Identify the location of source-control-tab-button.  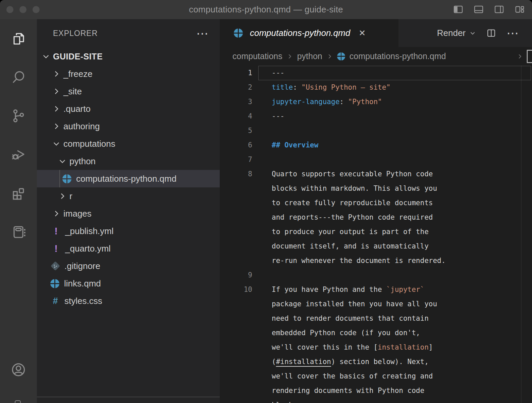
(18, 116).